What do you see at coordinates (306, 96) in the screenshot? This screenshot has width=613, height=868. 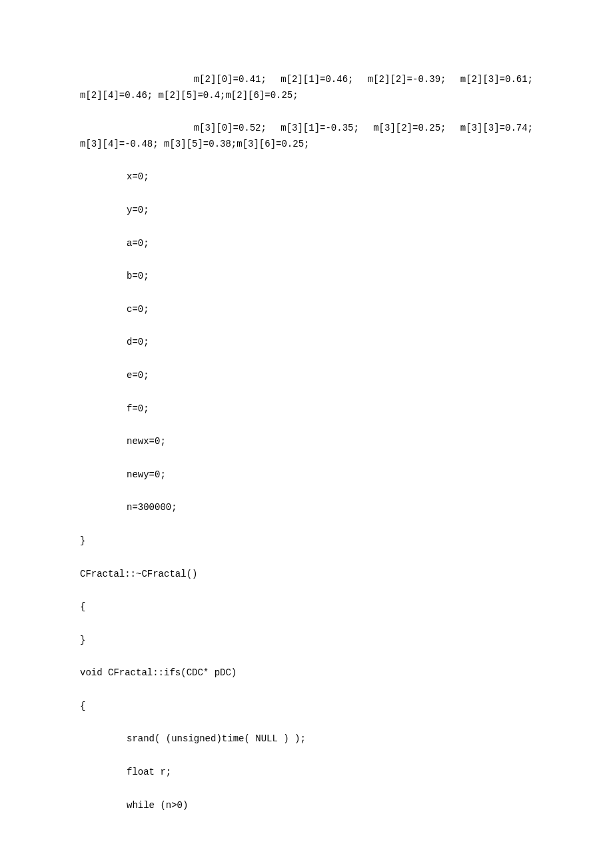 I see `code-line: m[2][4]=0.46; m[2][5]=0.4;m[2][6]=0.25;` at bounding box center [306, 96].